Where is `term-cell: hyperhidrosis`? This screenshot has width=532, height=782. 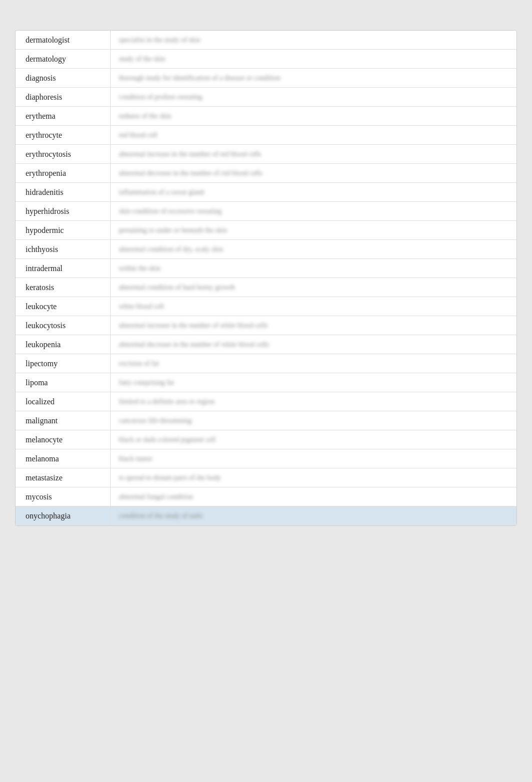
term-cell: hyperhidrosis is located at coordinates (63, 211).